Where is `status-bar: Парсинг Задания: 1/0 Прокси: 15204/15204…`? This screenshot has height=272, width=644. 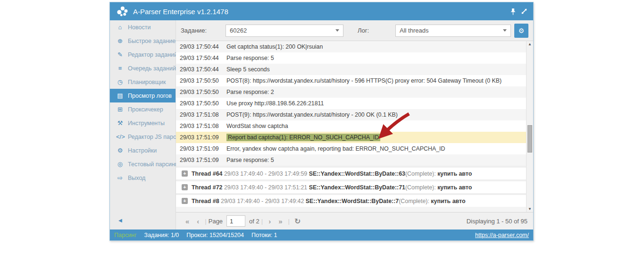 status-bar: Парсинг Задания: 1/0 Прокси: 15204/15204… is located at coordinates (322, 235).